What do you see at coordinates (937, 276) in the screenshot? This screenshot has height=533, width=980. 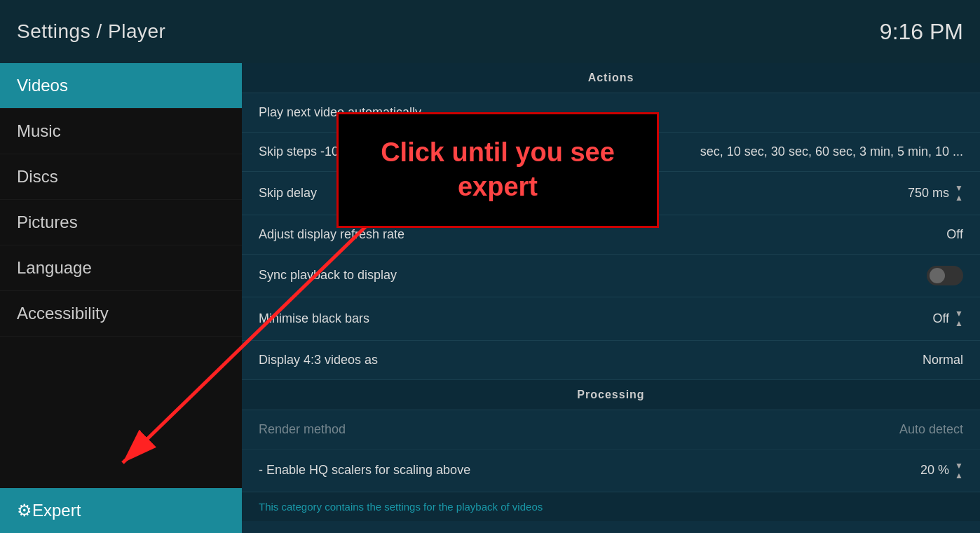 I see `toggle-knob` at bounding box center [937, 276].